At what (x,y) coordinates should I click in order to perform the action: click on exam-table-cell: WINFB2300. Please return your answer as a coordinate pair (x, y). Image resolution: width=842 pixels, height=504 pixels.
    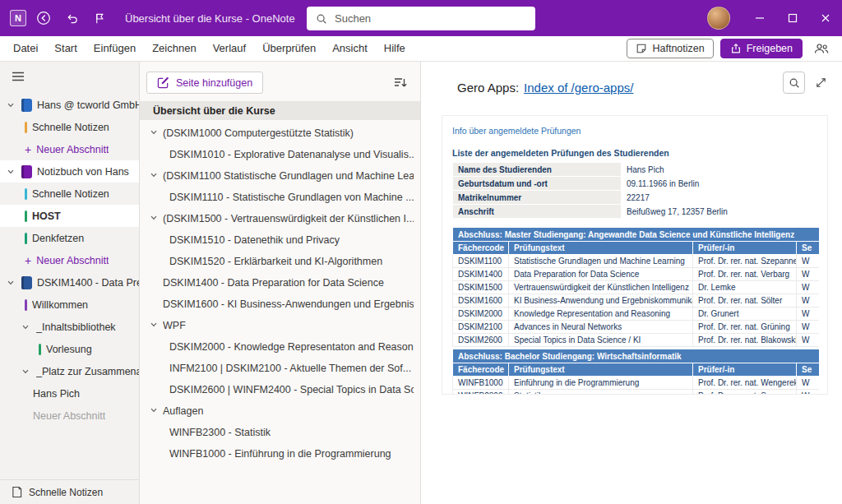
    Looking at the image, I should click on (481, 393).